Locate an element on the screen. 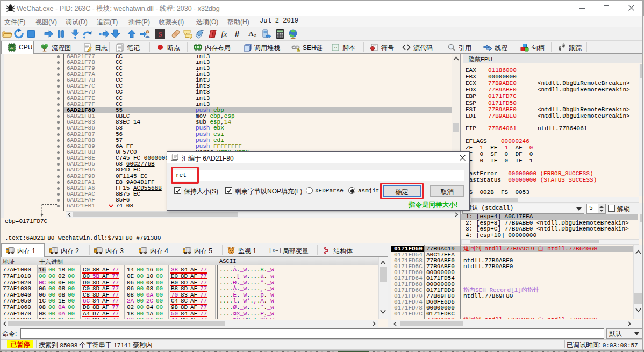  svg-text: S is located at coordinates (160, 34).